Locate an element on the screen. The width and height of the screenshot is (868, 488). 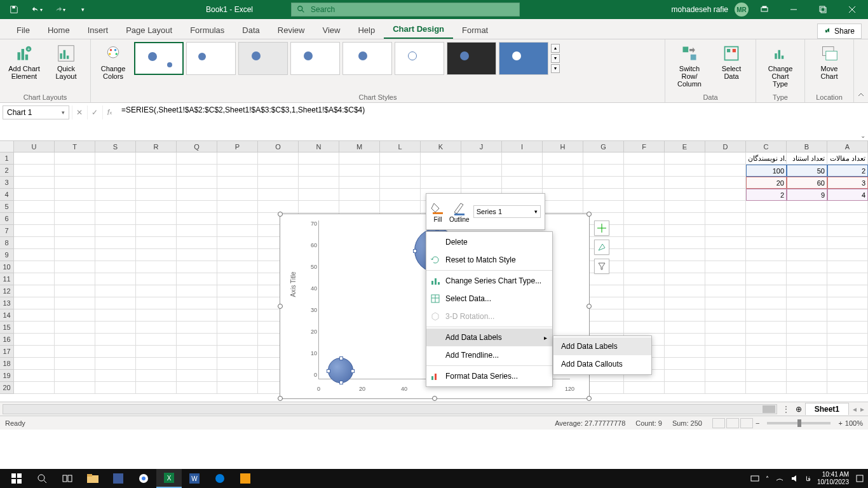
chrome-app is located at coordinates (144, 478).